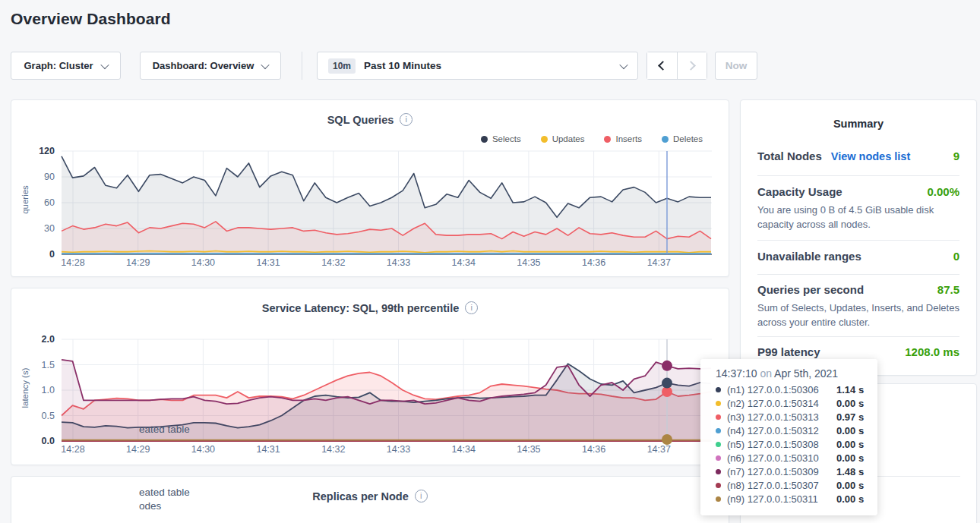  What do you see at coordinates (398, 263) in the screenshot?
I see `svg-text: 14:33` at bounding box center [398, 263].